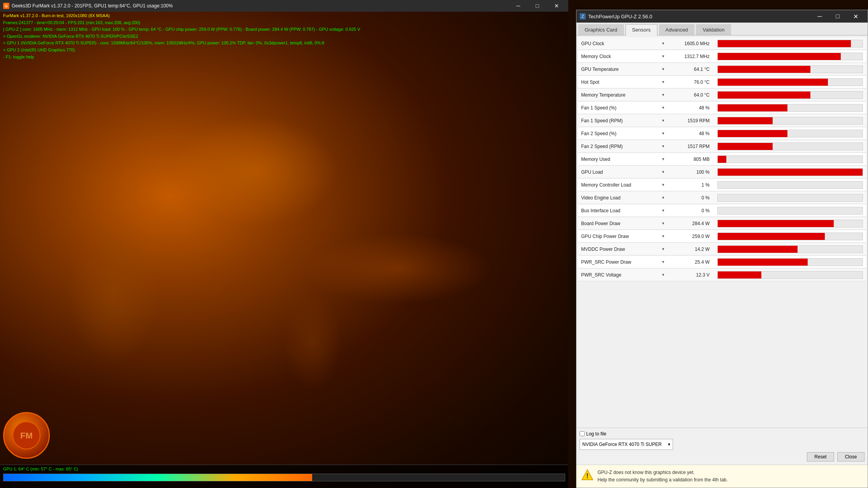 Image resolution: width=868 pixels, height=488 pixels. What do you see at coordinates (722, 249) in the screenshot?
I see `sensor-row: MVDDC Power Draw▾14.2 W` at bounding box center [722, 249].